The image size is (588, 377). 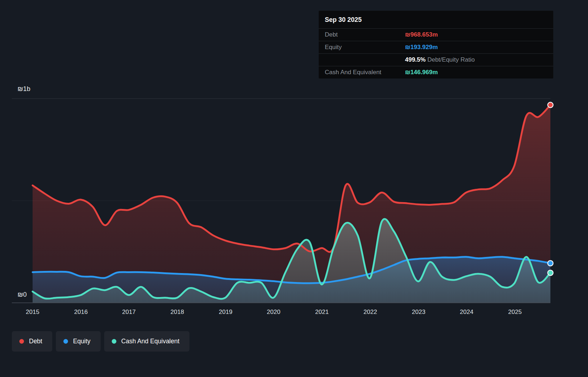 I want to click on tooltip-equity-value: ₪193.929m, so click(x=421, y=47).